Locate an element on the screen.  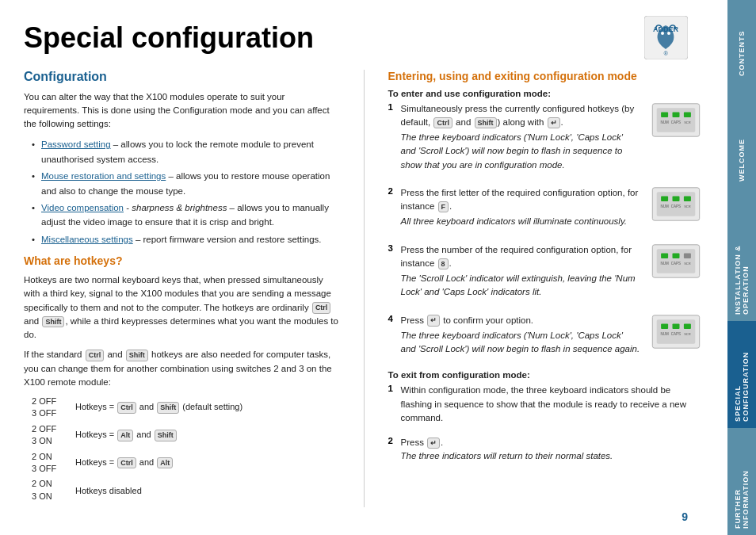
shift-key: Shift is located at coordinates (53, 322).